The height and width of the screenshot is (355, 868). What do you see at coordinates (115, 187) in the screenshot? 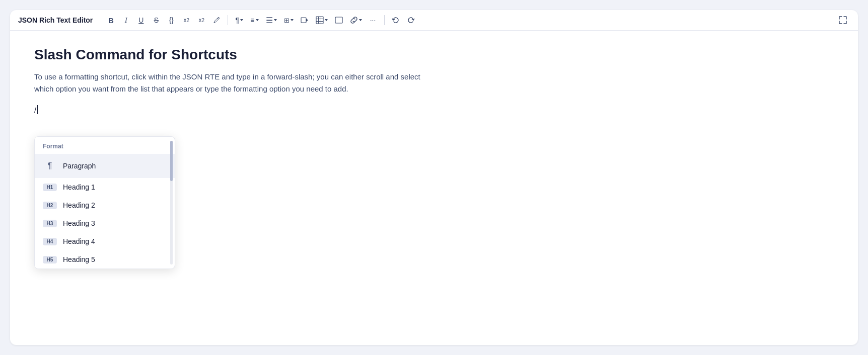
I see `h1-label: Heading 1` at bounding box center [115, 187].